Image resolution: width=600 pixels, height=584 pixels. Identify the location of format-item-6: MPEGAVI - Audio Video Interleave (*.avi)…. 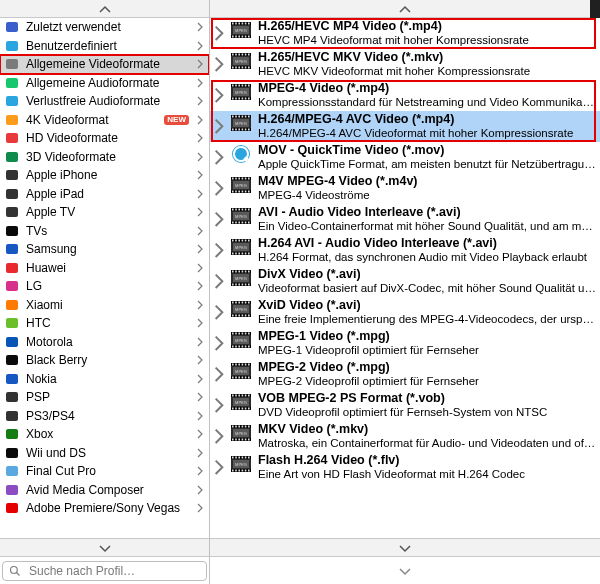
(405, 220).